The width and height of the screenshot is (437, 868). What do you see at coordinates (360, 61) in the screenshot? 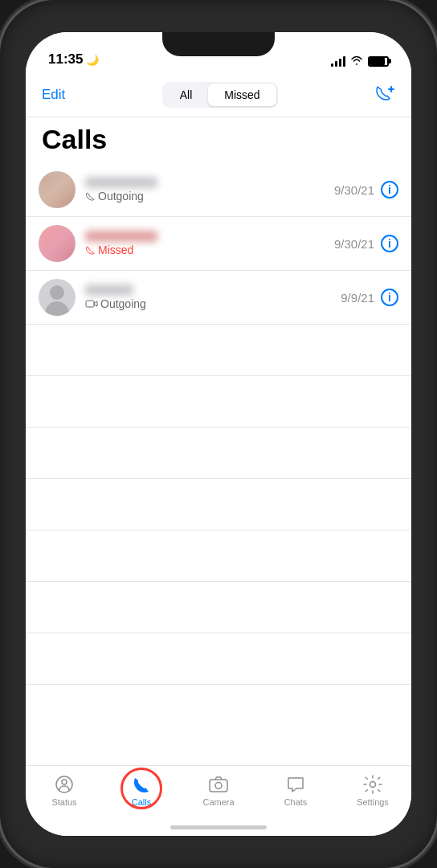
I see `status-icons` at bounding box center [360, 61].